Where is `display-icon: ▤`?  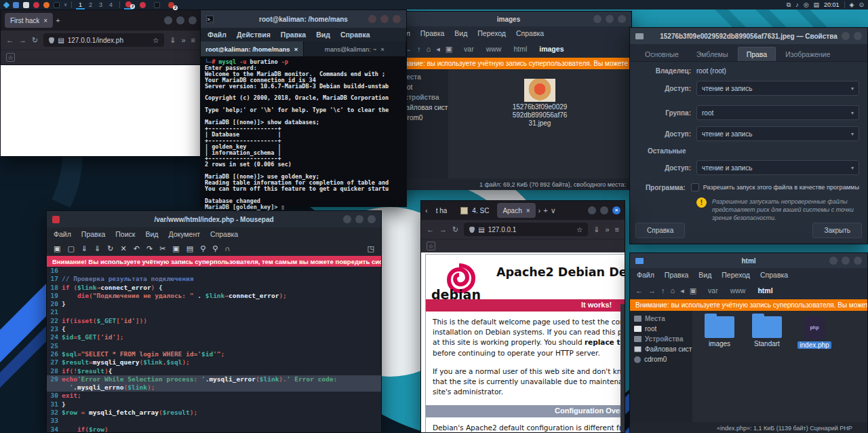 display-icon: ▤ is located at coordinates (816, 5).